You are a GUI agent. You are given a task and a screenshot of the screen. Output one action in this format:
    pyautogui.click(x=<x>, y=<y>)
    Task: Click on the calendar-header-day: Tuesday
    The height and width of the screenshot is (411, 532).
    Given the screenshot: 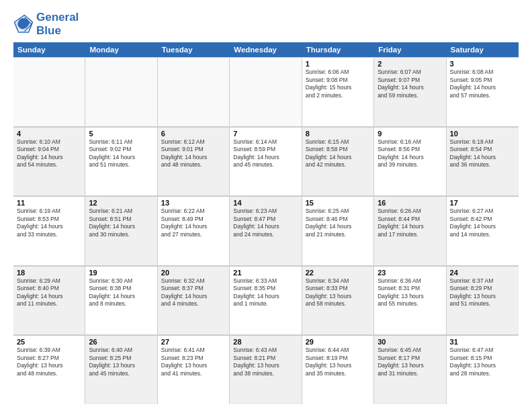 What is the action you would take?
    pyautogui.click(x=193, y=50)
    